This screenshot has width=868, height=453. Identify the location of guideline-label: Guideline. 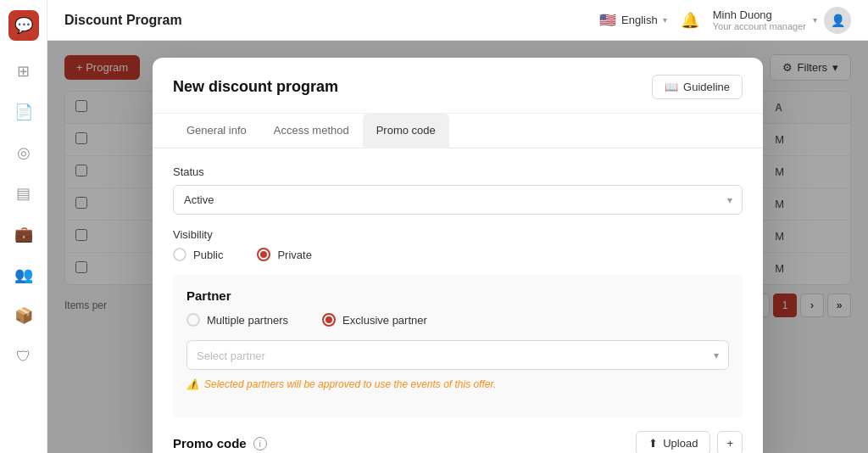
(707, 87).